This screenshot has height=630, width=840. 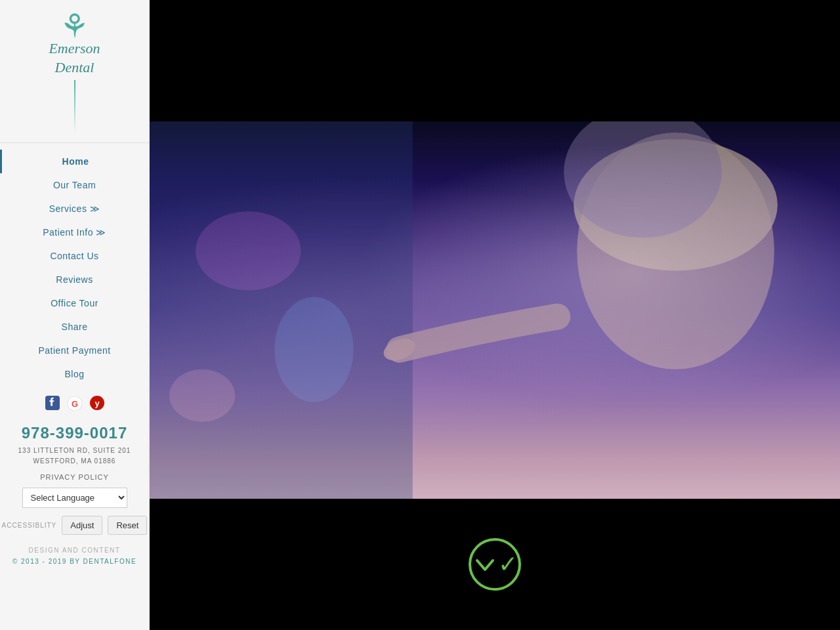 I want to click on nav-item-patient-info: Patient Info ≫, so click(x=75, y=232).